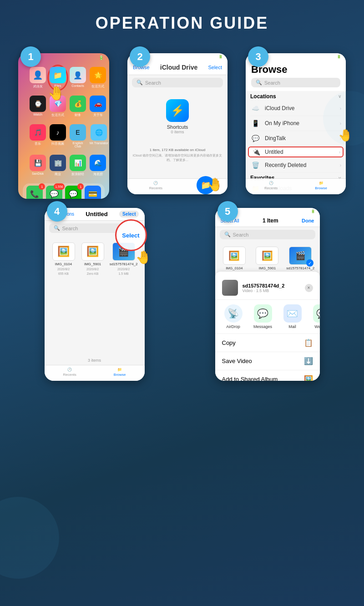 The width and height of the screenshot is (364, 606). Describe the element at coordinates (177, 124) in the screenshot. I see `step-2-phone: 📶 4G 🔋 Browse iCloud Drive Select 🔍 Sear…` at that location.